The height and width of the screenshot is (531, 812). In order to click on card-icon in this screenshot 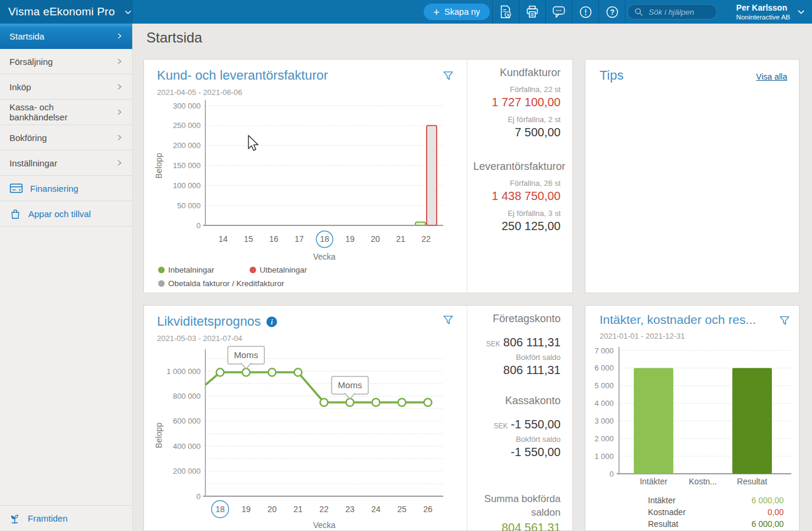, I will do `click(17, 189)`.